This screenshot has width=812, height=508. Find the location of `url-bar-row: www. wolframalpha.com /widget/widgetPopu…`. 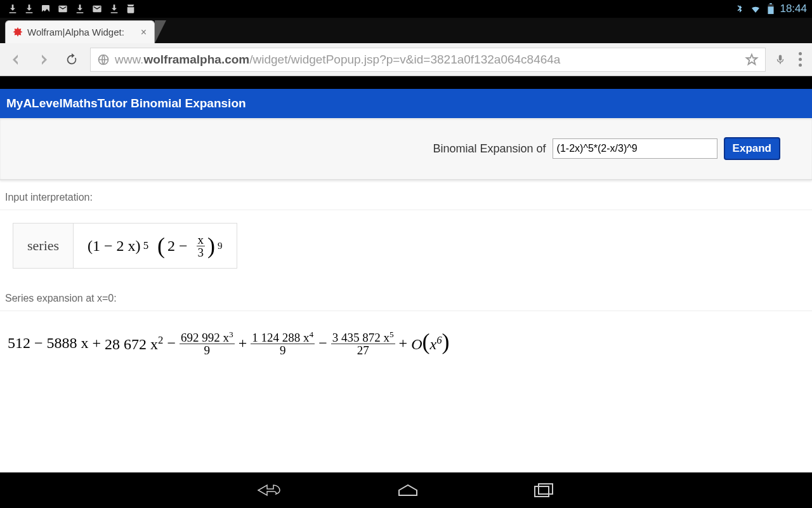

url-bar-row: www. wolframalpha.com /widget/widgetPopu… is located at coordinates (406, 60).